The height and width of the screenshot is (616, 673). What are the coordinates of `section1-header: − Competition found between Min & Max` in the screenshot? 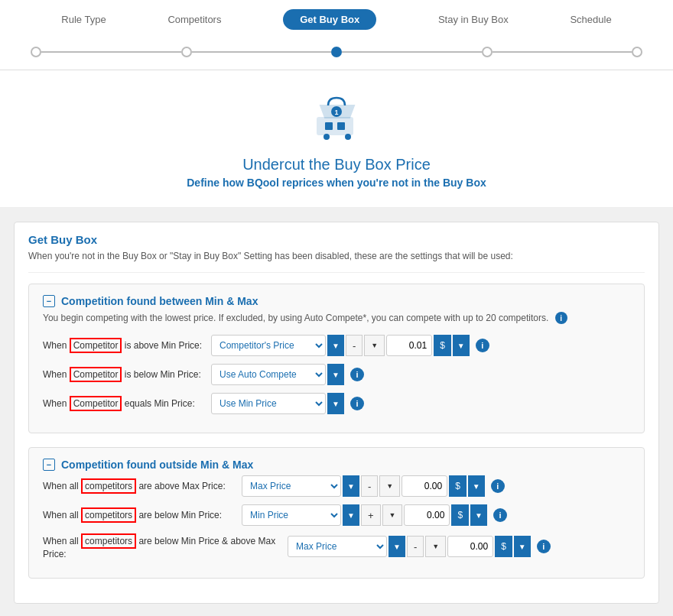 It's located at (336, 301).